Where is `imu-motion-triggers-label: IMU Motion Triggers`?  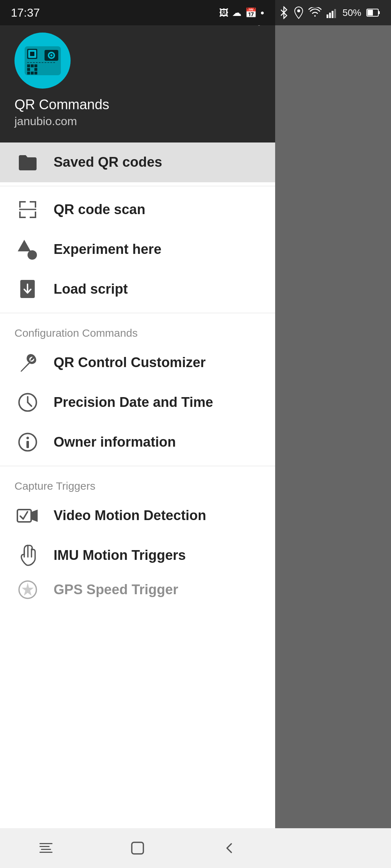 imu-motion-triggers-label: IMU Motion Triggers is located at coordinates (119, 556).